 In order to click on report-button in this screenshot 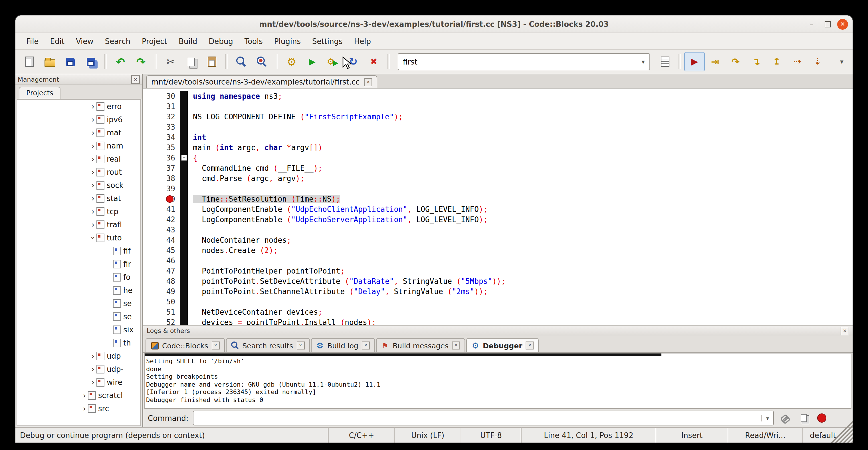, I will do `click(665, 62)`.